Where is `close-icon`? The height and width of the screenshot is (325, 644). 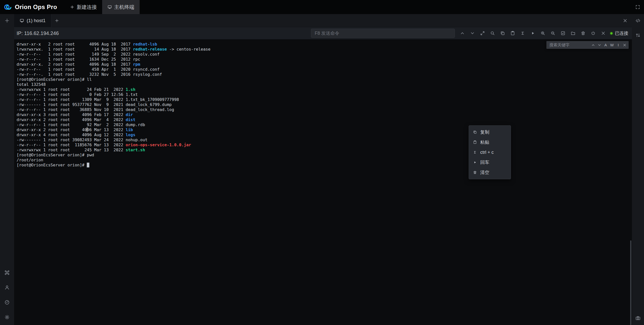 close-icon is located at coordinates (603, 33).